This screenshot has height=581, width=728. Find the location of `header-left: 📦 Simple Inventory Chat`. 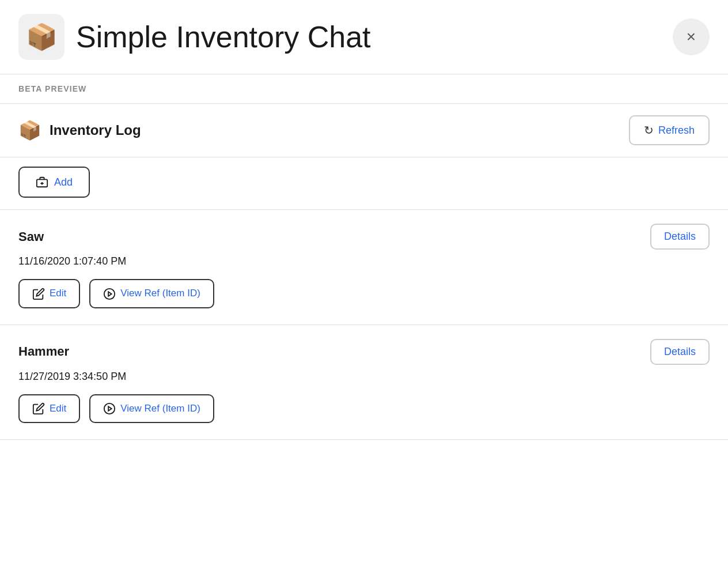

header-left: 📦 Simple Inventory Chat is located at coordinates (195, 37).